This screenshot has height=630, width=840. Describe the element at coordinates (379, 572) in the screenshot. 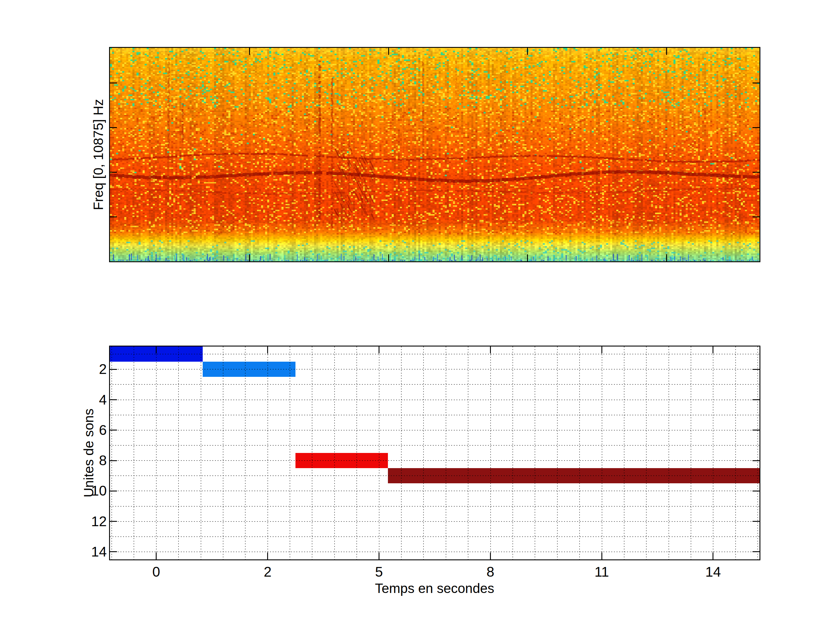

I see `gantt-x-tick-label: 5` at that location.